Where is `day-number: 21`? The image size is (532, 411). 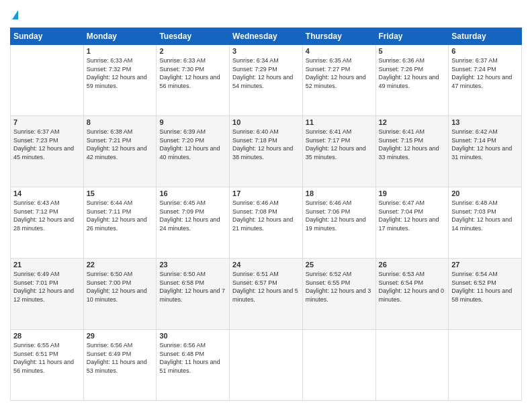
day-number: 21 is located at coordinates (47, 265).